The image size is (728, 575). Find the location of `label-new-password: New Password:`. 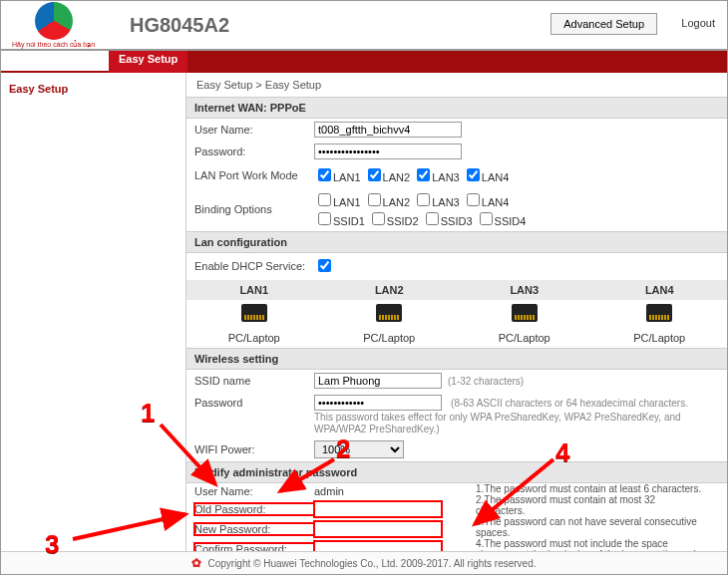

label-new-password: New Password: is located at coordinates (254, 529).